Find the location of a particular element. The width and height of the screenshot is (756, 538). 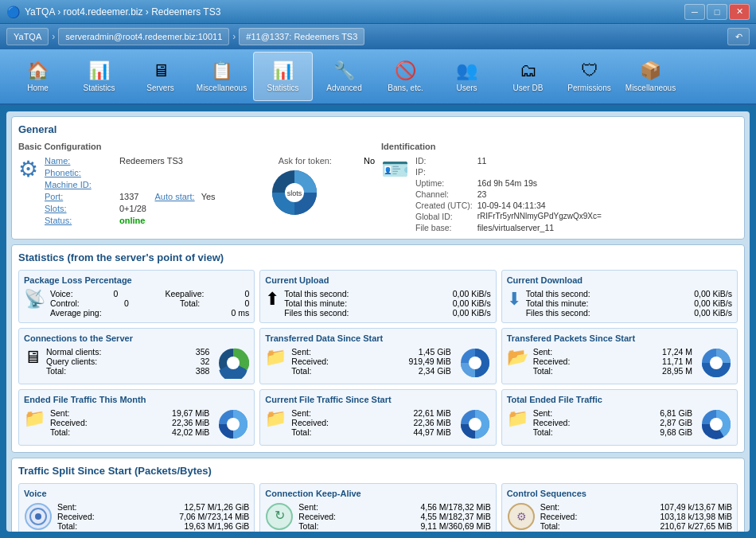

id-uptime-value: 16d 9h 54m 19s is located at coordinates (540, 183).